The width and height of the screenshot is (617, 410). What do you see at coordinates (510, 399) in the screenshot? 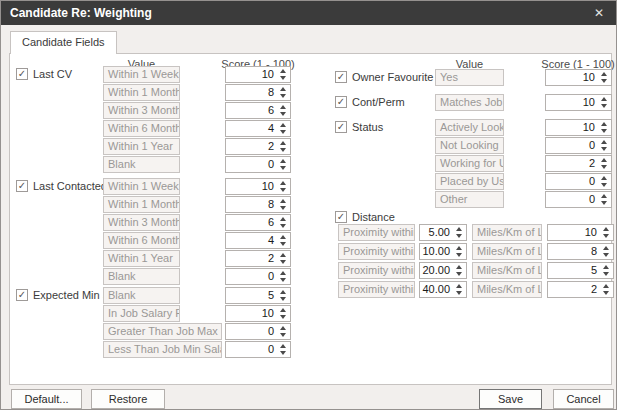
I see `save-button: Save` at bounding box center [510, 399].